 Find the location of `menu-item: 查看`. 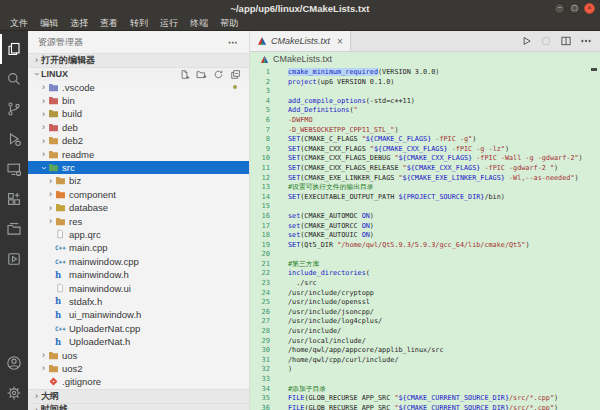

menu-item: 查看 is located at coordinates (109, 24).